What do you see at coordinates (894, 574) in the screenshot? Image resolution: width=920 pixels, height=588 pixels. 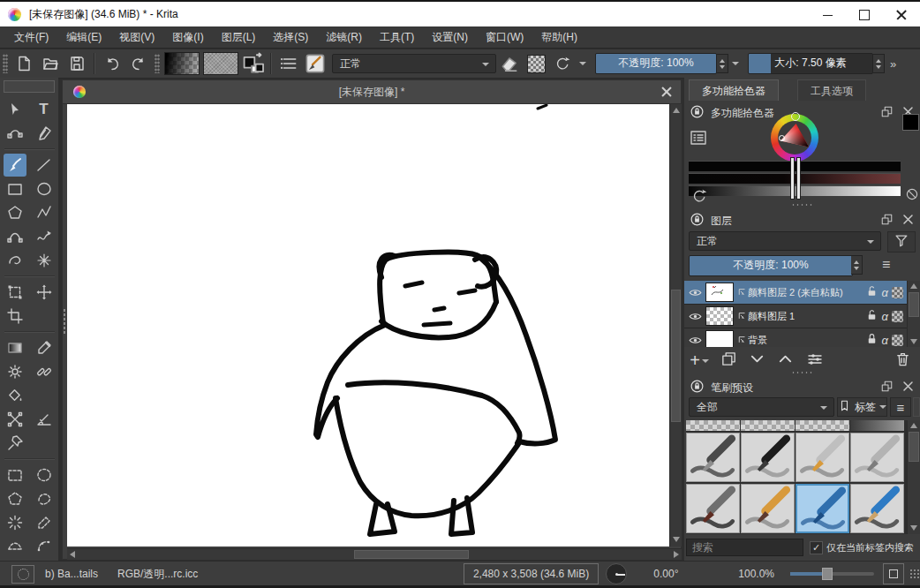 I see `zoom-to-fit-button` at bounding box center [894, 574].